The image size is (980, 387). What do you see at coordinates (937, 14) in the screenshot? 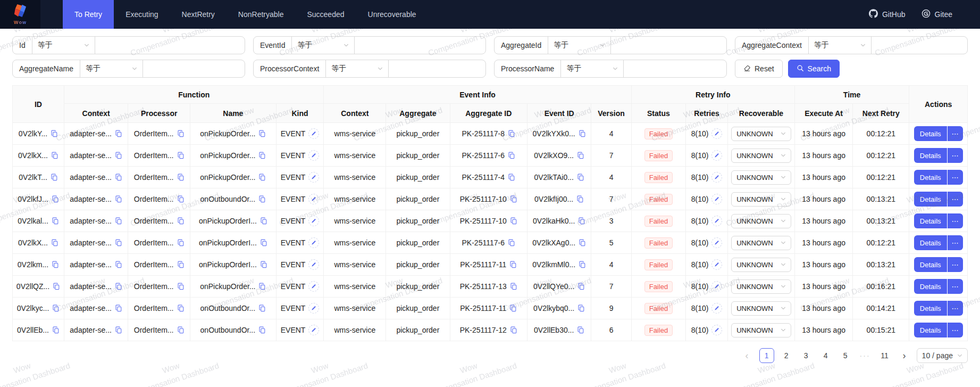
I see `gitee-link: Gitee` at bounding box center [937, 14].